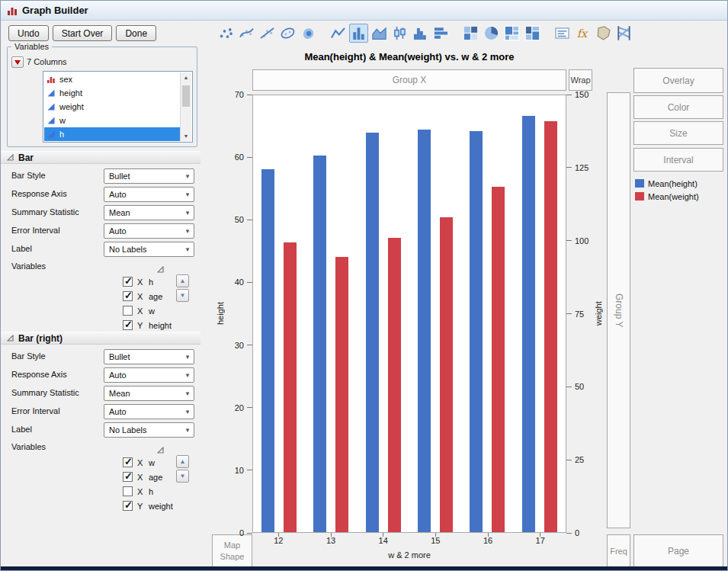  Describe the element at coordinates (331, 314) in the screenshot. I see `bar-group` at that location.